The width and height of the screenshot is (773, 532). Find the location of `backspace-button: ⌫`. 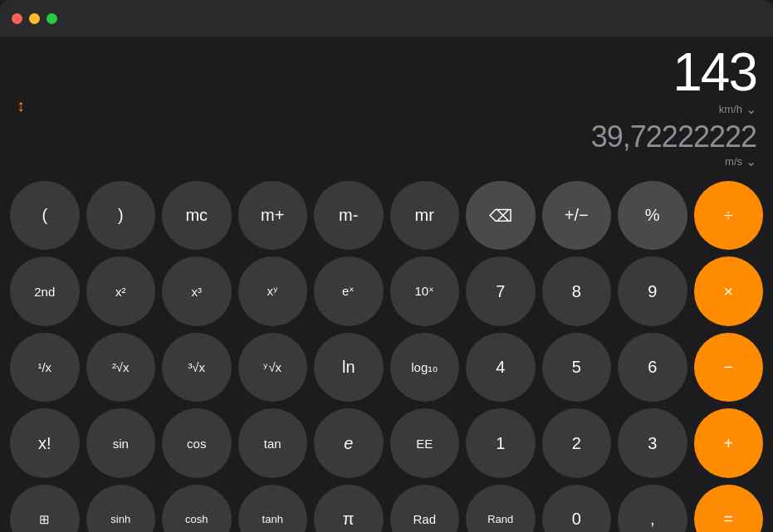

backspace-button: ⌫ is located at coordinates (501, 216).